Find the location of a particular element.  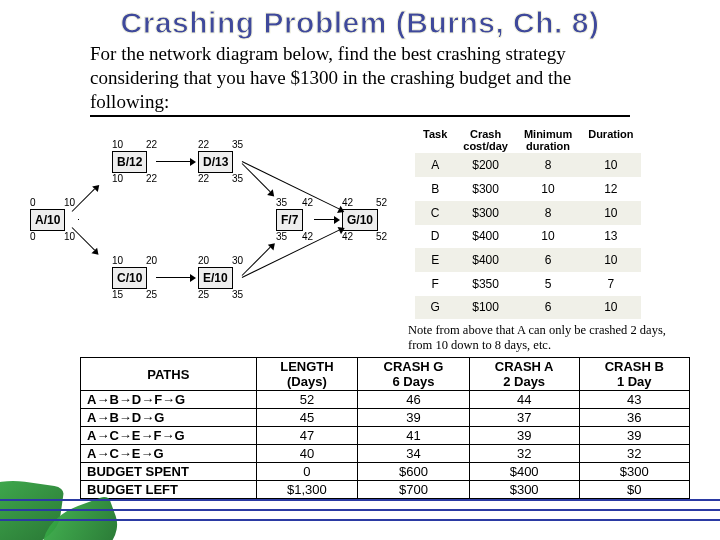

budget-value: $0 is located at coordinates (634, 490).